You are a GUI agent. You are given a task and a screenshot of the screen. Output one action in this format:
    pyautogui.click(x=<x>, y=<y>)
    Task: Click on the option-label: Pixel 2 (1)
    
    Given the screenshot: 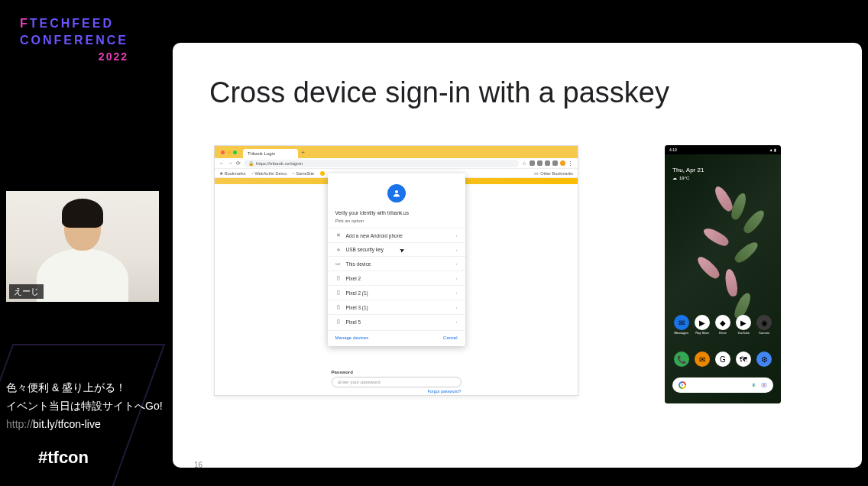 What is the action you would take?
    pyautogui.click(x=399, y=293)
    